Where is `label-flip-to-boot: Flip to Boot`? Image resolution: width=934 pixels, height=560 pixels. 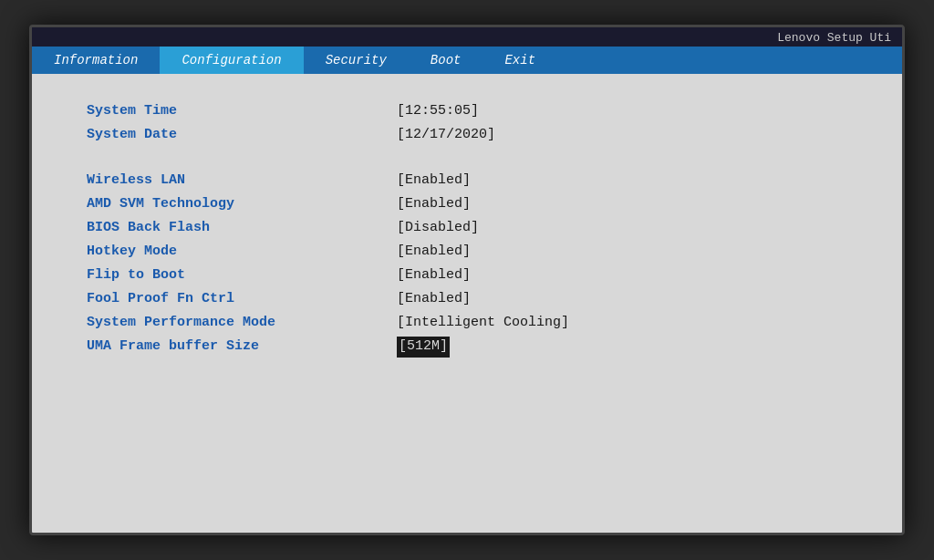 label-flip-to-boot: Flip to Boot is located at coordinates (242, 275).